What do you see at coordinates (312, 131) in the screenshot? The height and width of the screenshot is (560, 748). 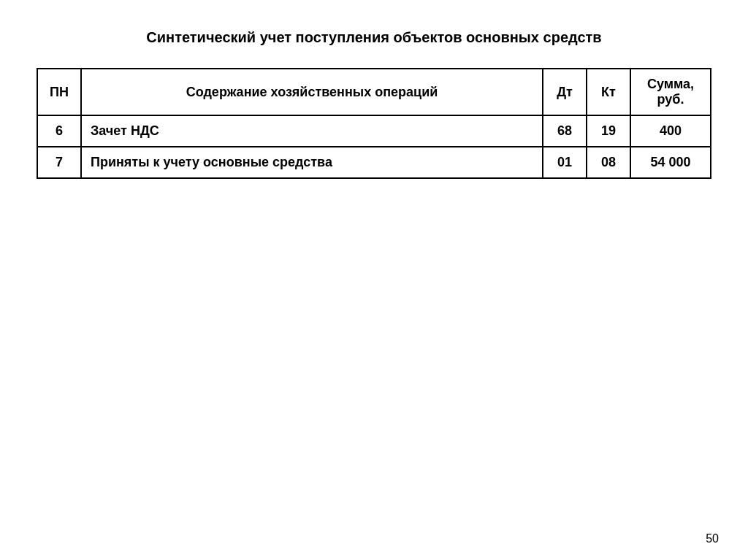 I see `cell-content: Зачет НДС` at bounding box center [312, 131].